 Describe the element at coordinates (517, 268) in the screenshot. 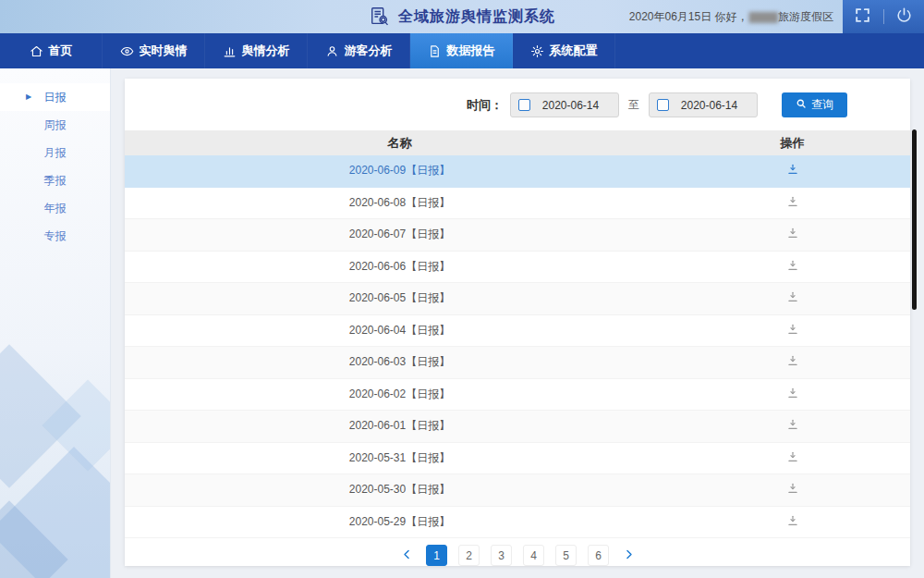

I see `table-row: 2020-06-06【日报】` at that location.